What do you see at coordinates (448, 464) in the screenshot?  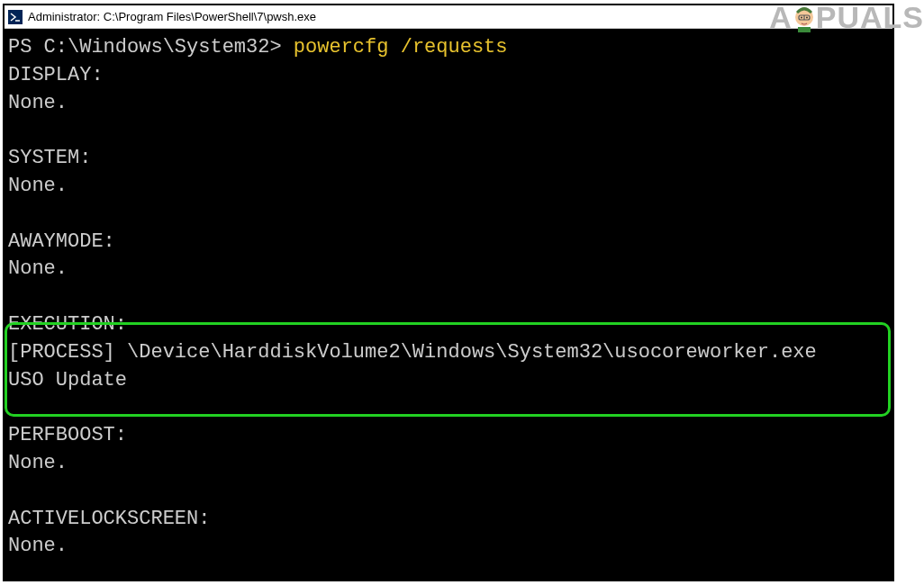 I see `perfboost-value: None.` at bounding box center [448, 464].